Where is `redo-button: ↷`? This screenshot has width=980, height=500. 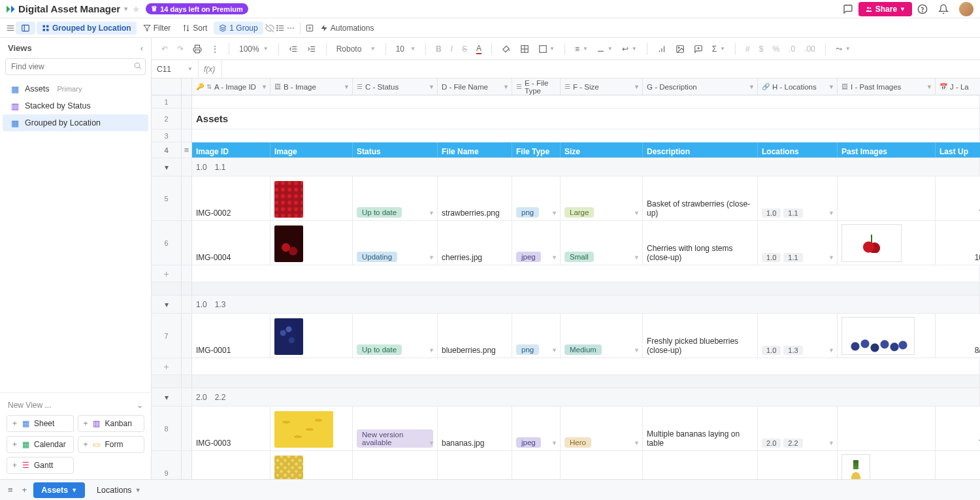 redo-button: ↷ is located at coordinates (180, 49).